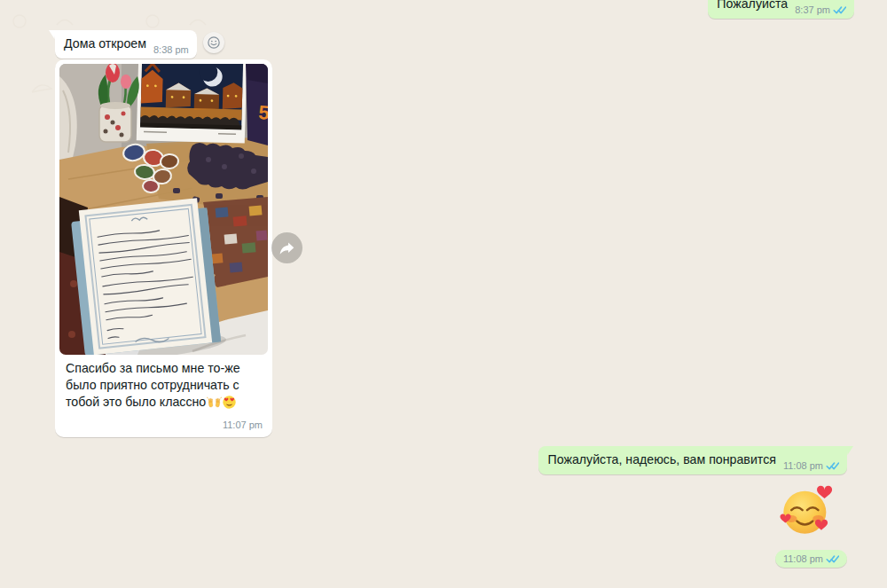 The image size is (887, 588). Describe the element at coordinates (752, 6) in the screenshot. I see `message-text: Пожалуйста` at that location.